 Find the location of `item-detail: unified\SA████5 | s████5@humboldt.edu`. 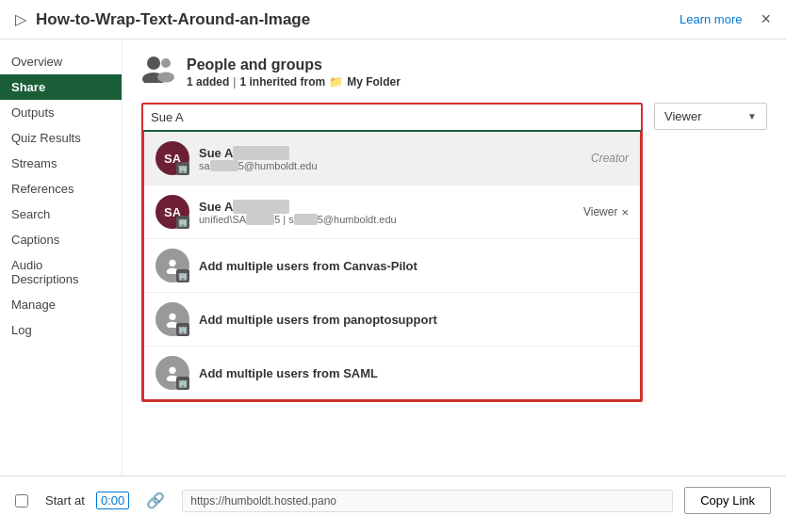

item-detail: unified\SA████5 | s████5@humboldt.edu is located at coordinates (391, 219).